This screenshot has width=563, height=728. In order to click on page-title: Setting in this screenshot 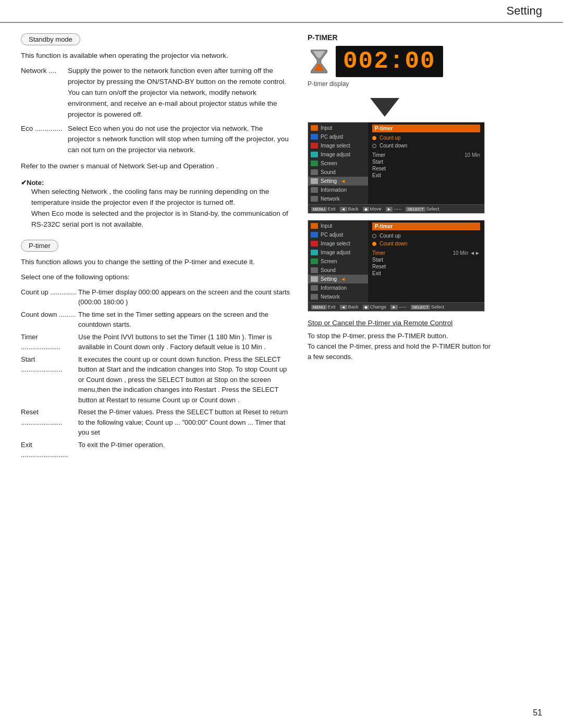, I will do `click(524, 11)`.